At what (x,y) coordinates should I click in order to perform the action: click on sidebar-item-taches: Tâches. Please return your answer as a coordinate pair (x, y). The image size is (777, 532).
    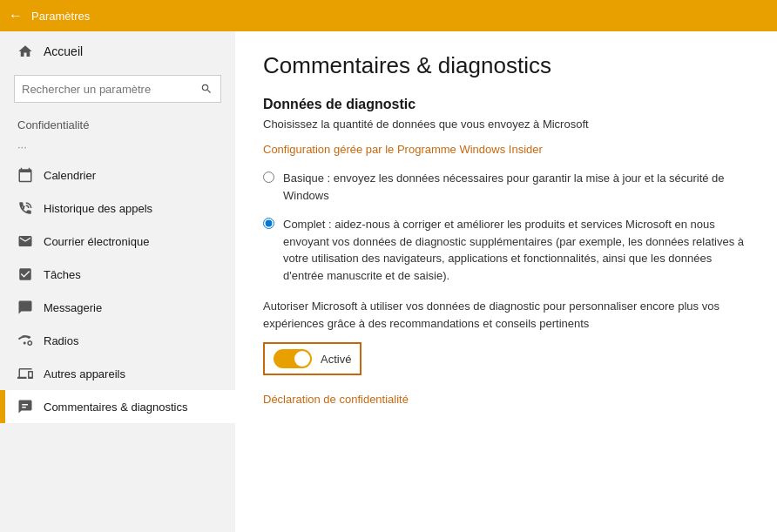
    Looking at the image, I should click on (118, 274).